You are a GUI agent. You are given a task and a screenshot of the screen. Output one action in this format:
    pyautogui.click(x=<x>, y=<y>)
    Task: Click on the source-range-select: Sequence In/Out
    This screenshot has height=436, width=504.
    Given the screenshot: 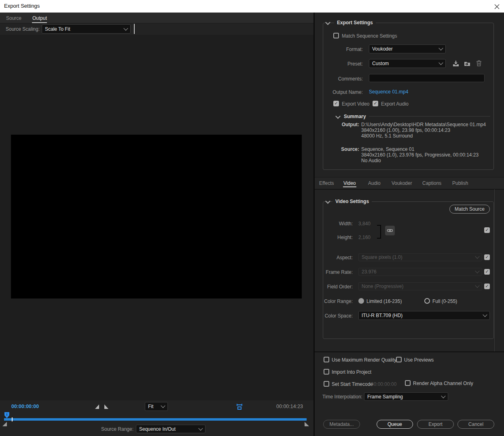 What is the action you would take?
    pyautogui.click(x=171, y=429)
    